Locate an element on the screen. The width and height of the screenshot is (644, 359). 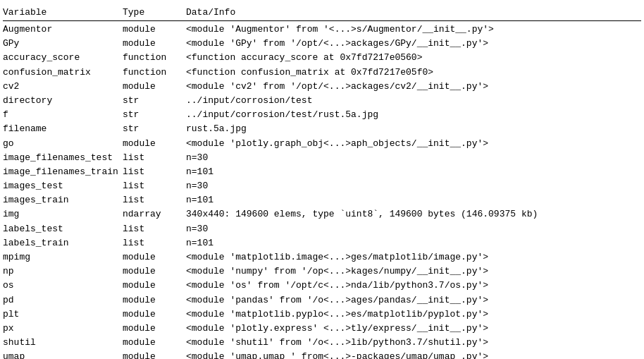
cell-variable: image_filenames_train is located at coordinates (63, 172).